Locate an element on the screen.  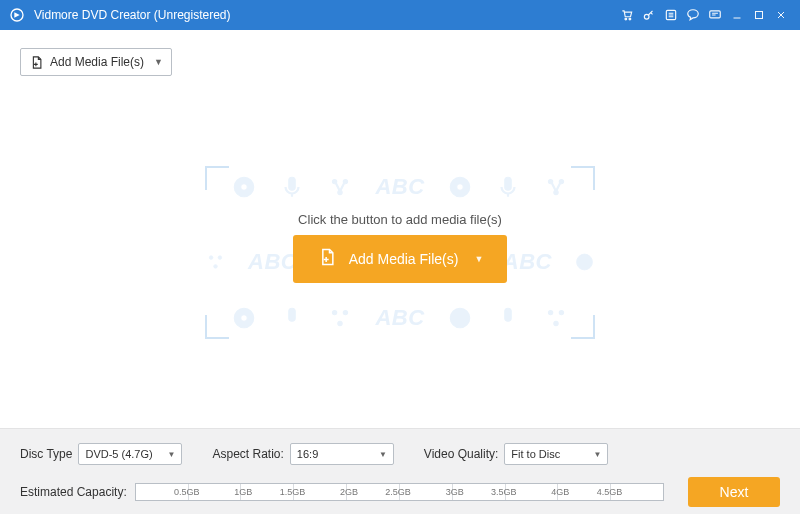
aspect-ratio-select: 16:9 ▼ is located at coordinates (342, 454).